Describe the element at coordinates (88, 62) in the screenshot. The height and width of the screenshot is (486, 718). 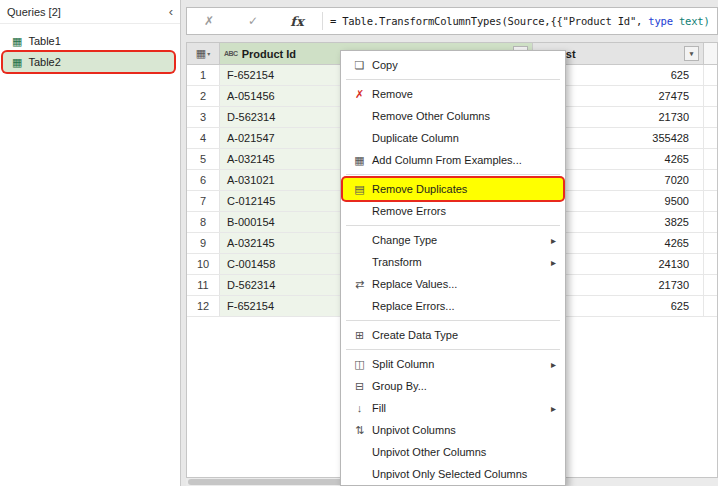
I see `query-item-table2: ▦Table2` at that location.